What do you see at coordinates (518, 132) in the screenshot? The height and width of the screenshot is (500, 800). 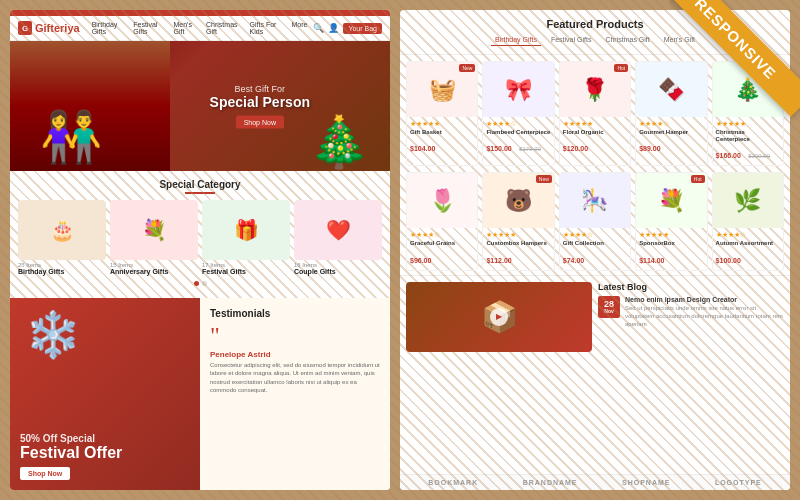 I see `product-name-1: Flambeed Centerpiece` at bounding box center [518, 132].